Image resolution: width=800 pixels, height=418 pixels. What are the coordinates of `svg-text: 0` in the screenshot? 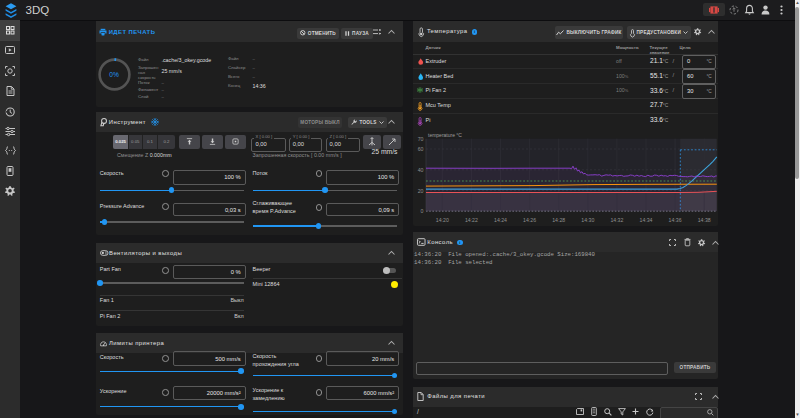 It's located at (422, 211).